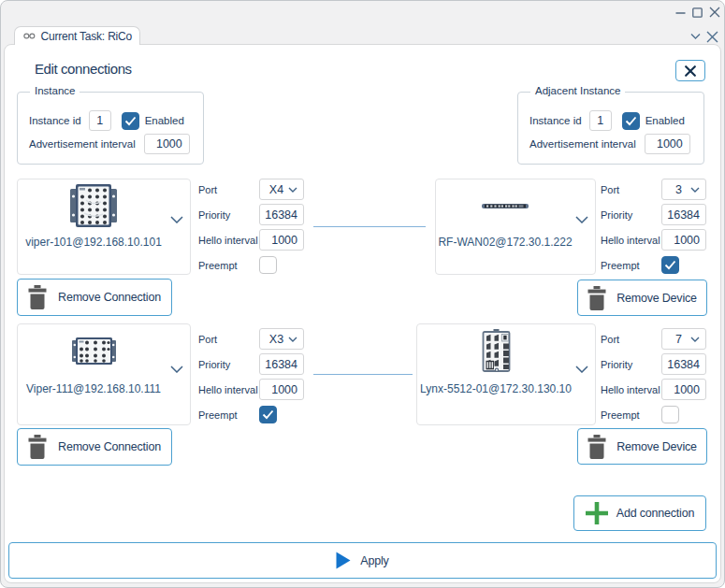 The image size is (725, 588). I want to click on close-panel-button, so click(690, 71).